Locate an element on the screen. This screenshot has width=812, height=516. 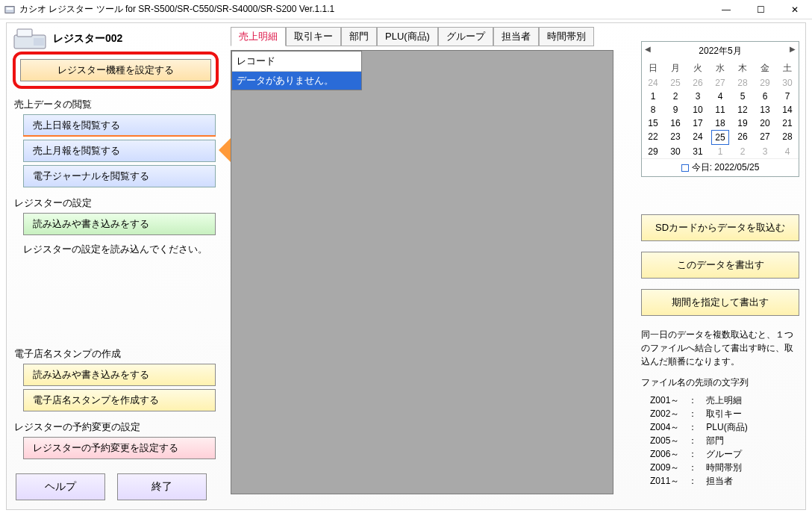
section-reg-settings: レジスターの設定 is located at coordinates (116, 203).